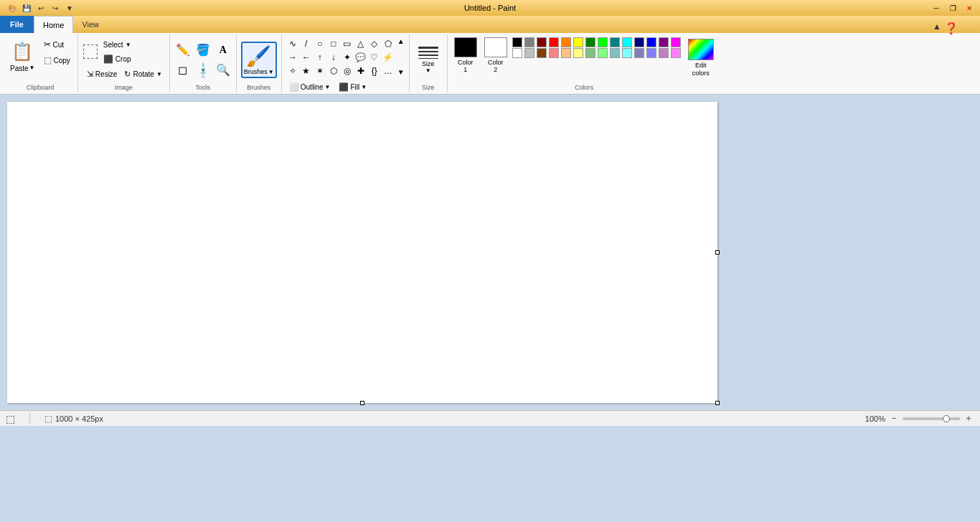 This screenshot has height=522, width=980. I want to click on zoom-in-button: ＋, so click(969, 419).